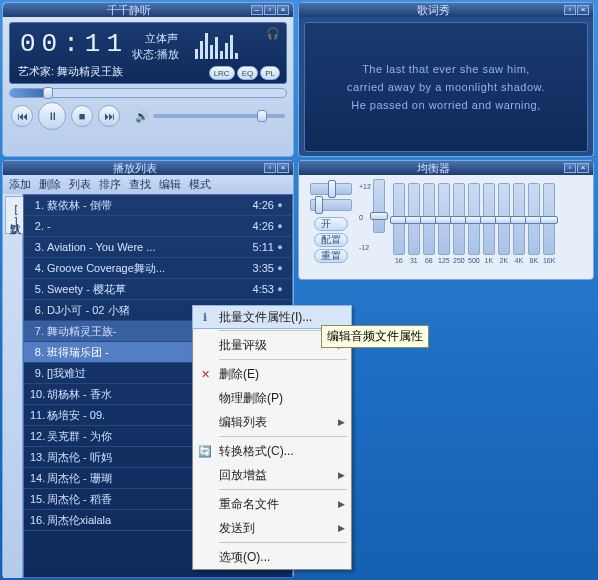 This screenshot has height=580, width=598. I want to click on playlist-close-button: ×, so click(283, 168).